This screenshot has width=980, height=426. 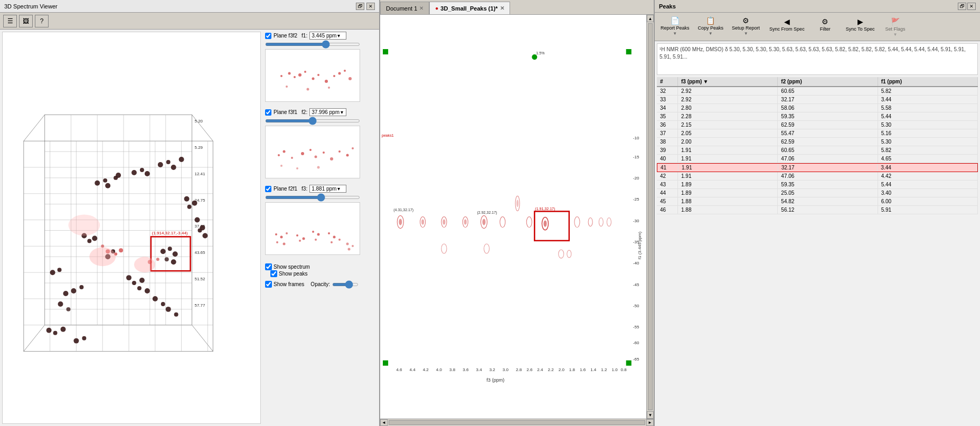 I want to click on hamburger-menu-button: ☰, so click(x=10, y=21).